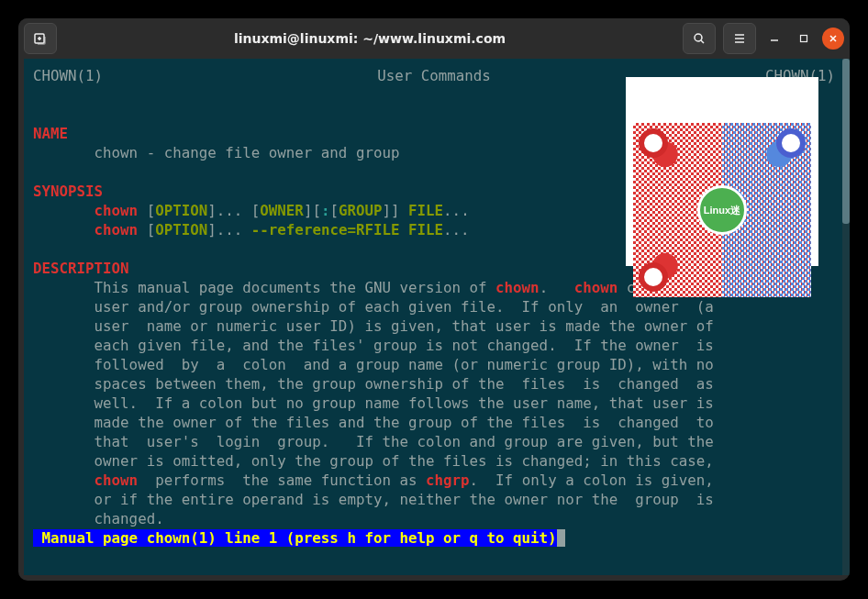 This screenshot has height=599, width=868. I want to click on qr-finder-bl, so click(653, 277).